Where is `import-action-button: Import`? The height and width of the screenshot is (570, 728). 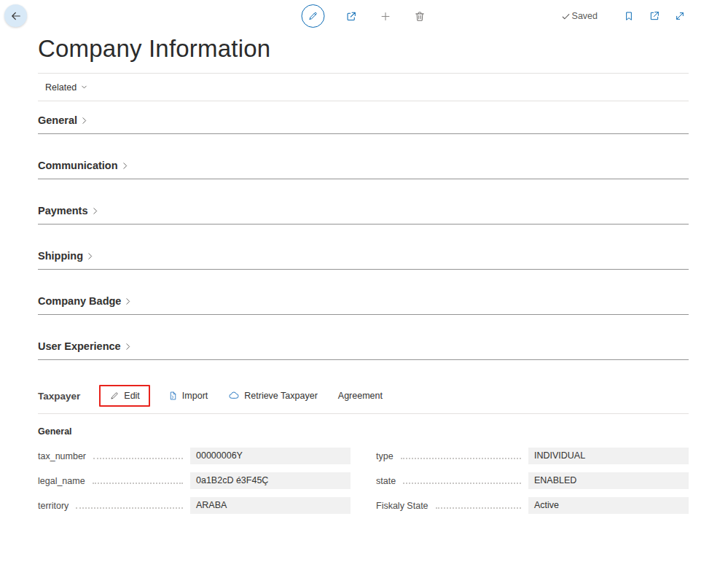 import-action-button: Import is located at coordinates (188, 396).